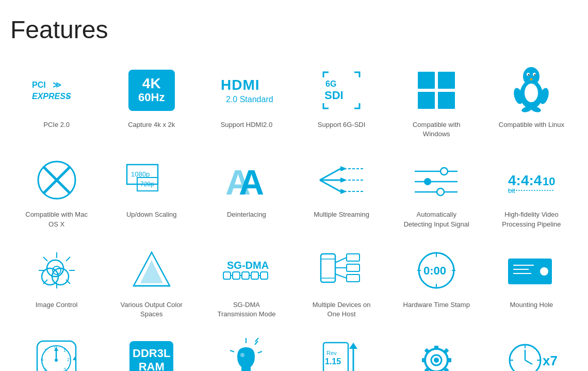 The width and height of the screenshot is (588, 371). Describe the element at coordinates (57, 125) in the screenshot. I see `pcie-label: PCIe 2.0` at that location.